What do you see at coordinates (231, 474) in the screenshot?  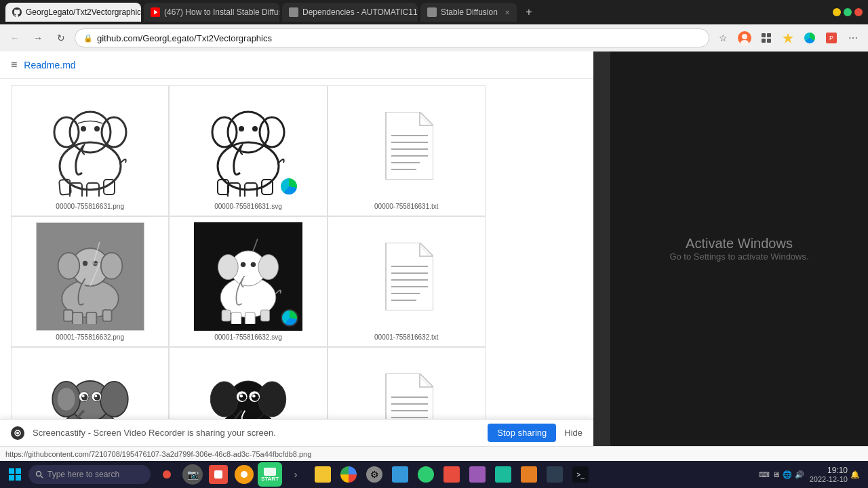 I see `taskbar-apps: 📷 START ›` at bounding box center [231, 474].